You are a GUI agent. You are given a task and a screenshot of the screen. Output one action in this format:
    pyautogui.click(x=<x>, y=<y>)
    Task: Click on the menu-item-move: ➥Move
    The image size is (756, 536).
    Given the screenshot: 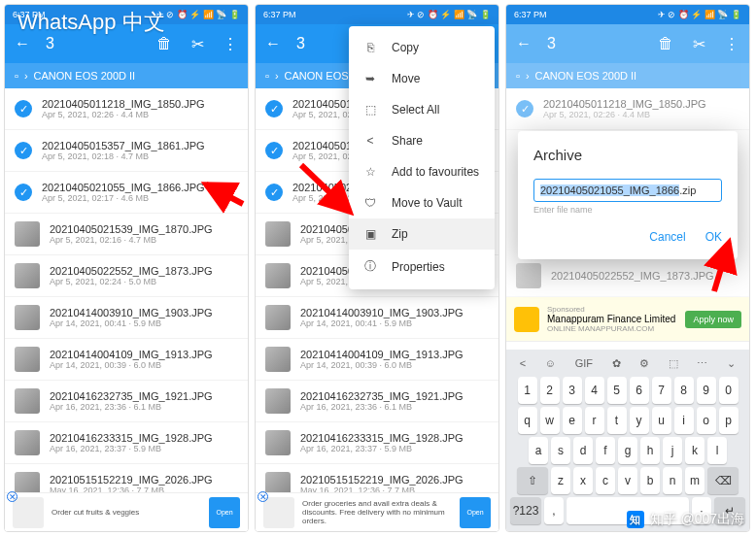 What is the action you would take?
    pyautogui.click(x=422, y=79)
    